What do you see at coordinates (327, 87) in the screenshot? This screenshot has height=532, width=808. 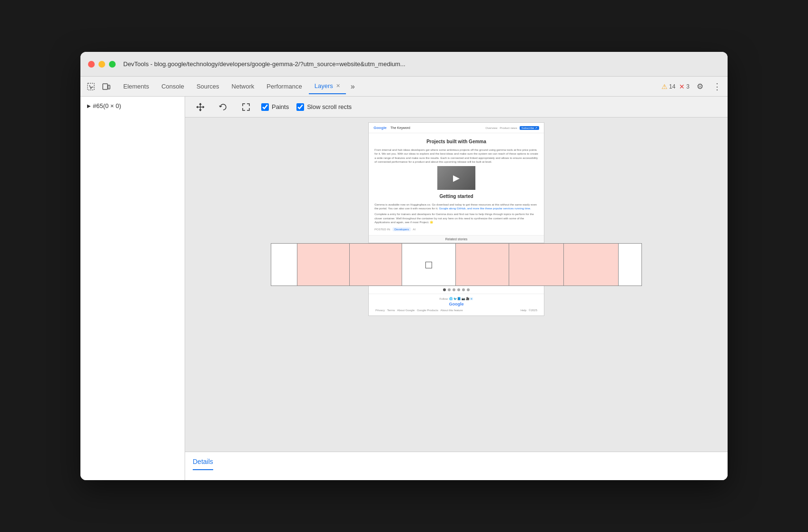 I see `tab-layers: Layers ✕` at bounding box center [327, 87].